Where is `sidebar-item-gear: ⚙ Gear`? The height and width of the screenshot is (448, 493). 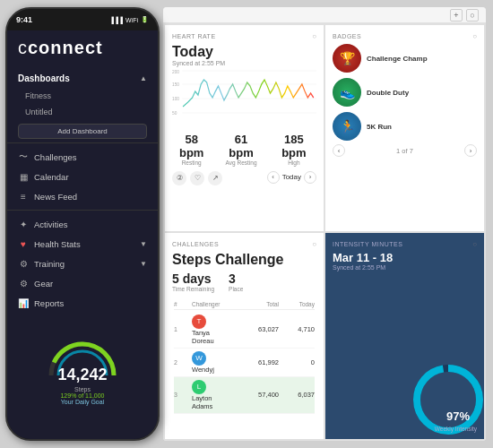 sidebar-item-gear: ⚙ Gear is located at coordinates (82, 283).